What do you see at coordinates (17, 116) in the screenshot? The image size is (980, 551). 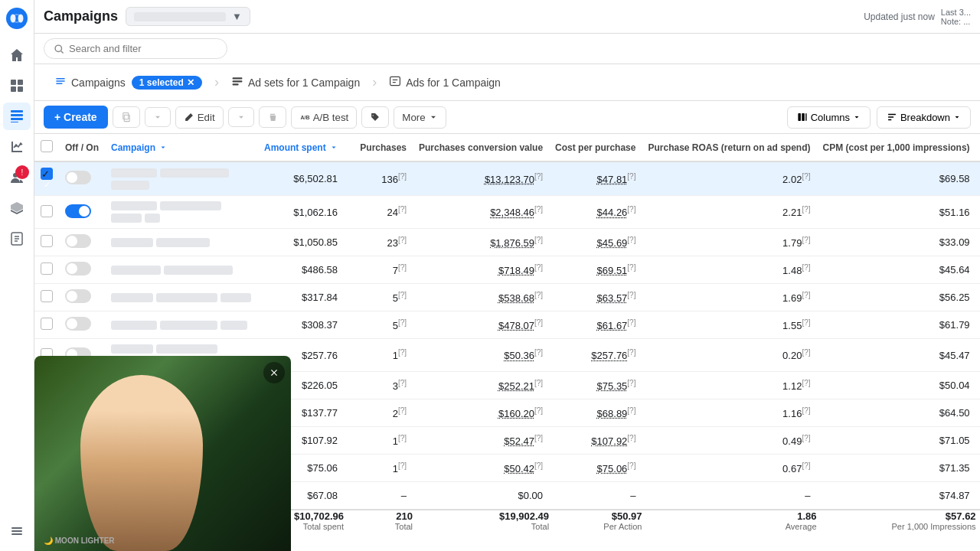 I see `sidebar-item-table` at bounding box center [17, 116].